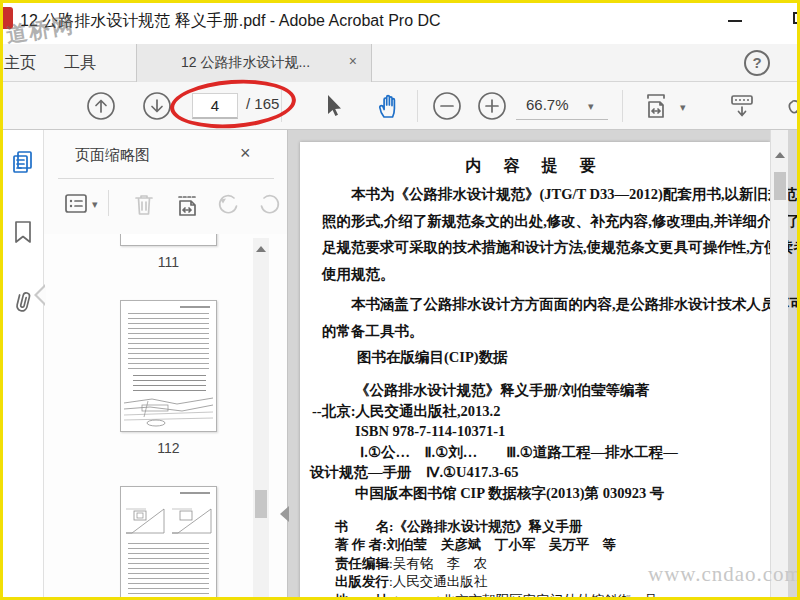  Describe the element at coordinates (80, 64) in the screenshot. I see `tab-tools: 工具` at that location.